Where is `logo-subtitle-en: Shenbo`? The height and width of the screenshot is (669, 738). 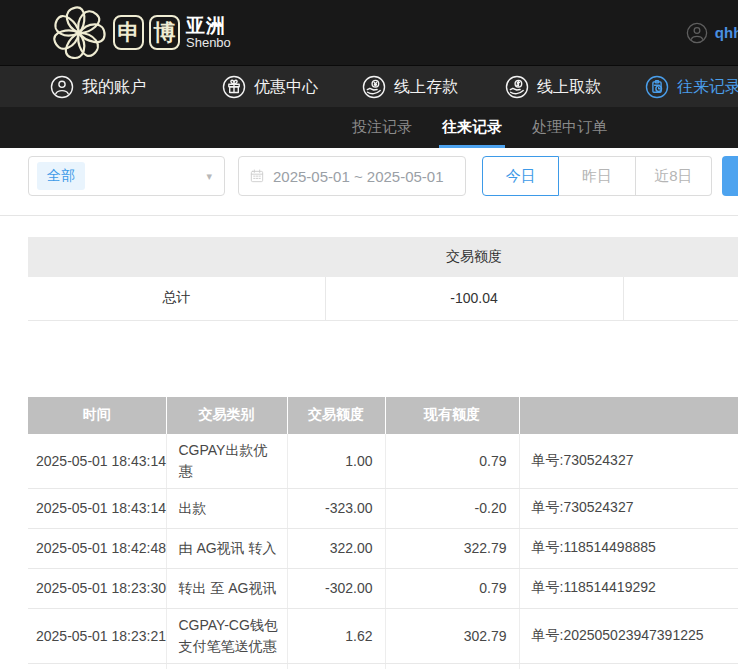 logo-subtitle-en: Shenbo is located at coordinates (208, 43).